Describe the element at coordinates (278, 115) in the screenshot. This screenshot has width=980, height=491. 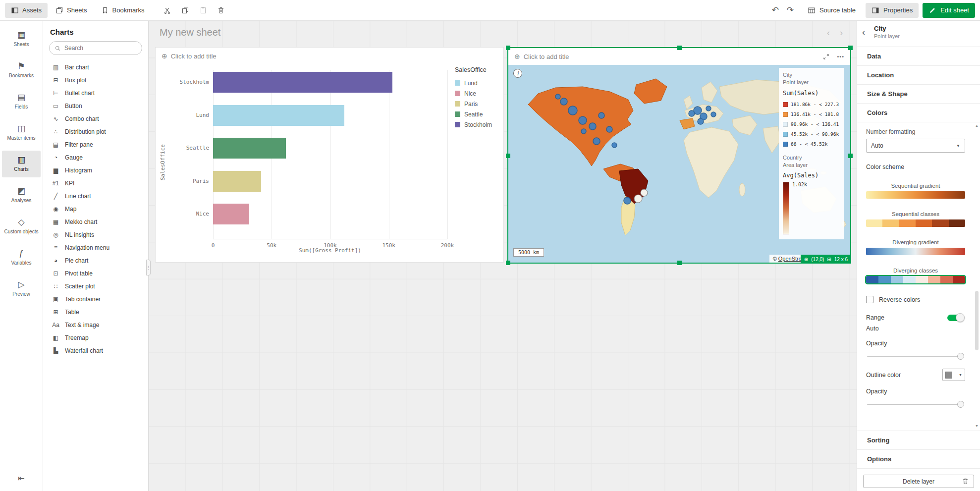
I see `bar-lund` at that location.